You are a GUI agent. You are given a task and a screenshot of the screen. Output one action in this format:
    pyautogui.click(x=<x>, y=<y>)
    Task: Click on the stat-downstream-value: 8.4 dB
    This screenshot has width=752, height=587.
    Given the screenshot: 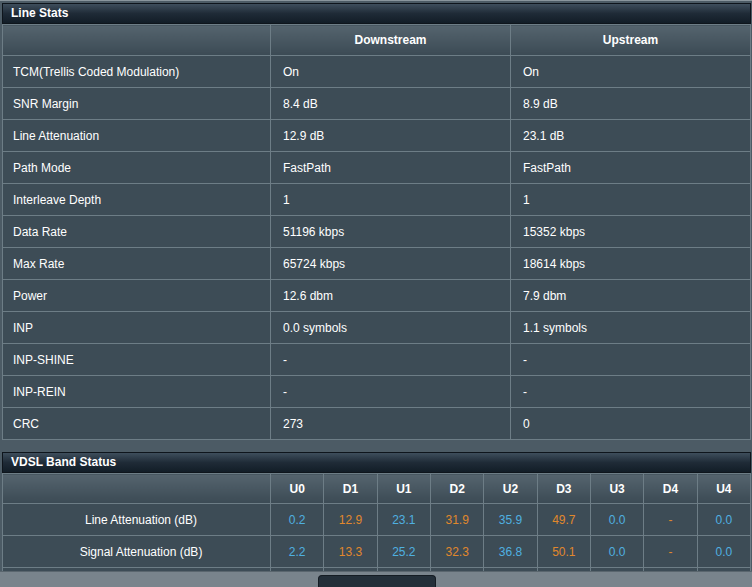 What is the action you would take?
    pyautogui.click(x=391, y=104)
    